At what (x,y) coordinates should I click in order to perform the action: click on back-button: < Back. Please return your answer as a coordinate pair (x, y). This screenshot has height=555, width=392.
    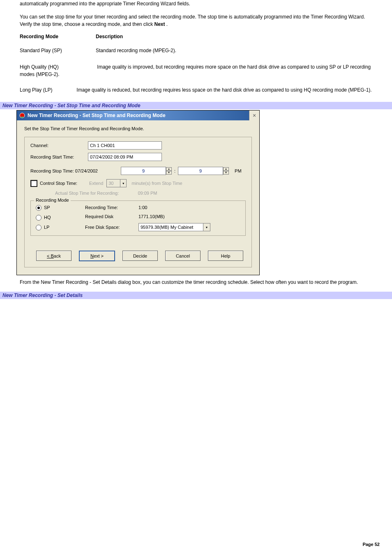
    Looking at the image, I should click on (54, 256).